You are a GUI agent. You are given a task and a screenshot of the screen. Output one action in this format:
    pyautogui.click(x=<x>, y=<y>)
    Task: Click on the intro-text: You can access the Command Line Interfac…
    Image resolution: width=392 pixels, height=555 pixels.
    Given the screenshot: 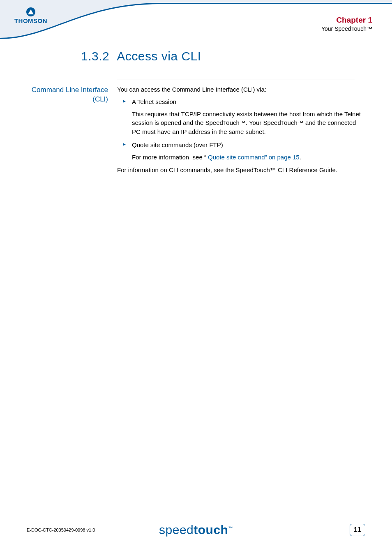 What is the action you would take?
    pyautogui.click(x=241, y=90)
    